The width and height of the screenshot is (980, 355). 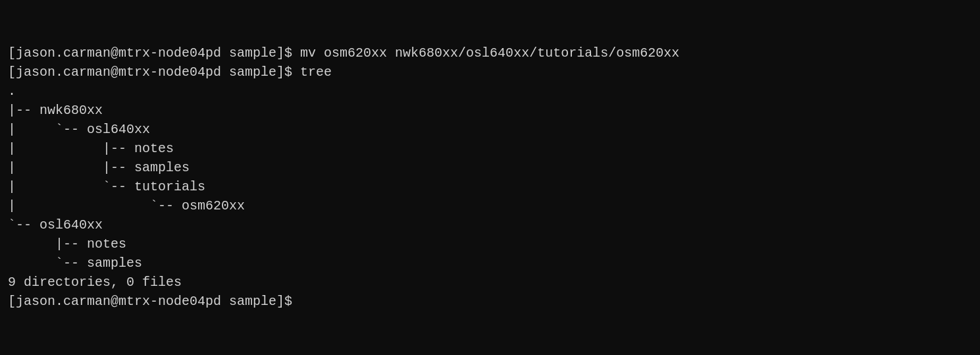 I want to click on terminal-line: |-- nwk680xx, so click(x=490, y=111).